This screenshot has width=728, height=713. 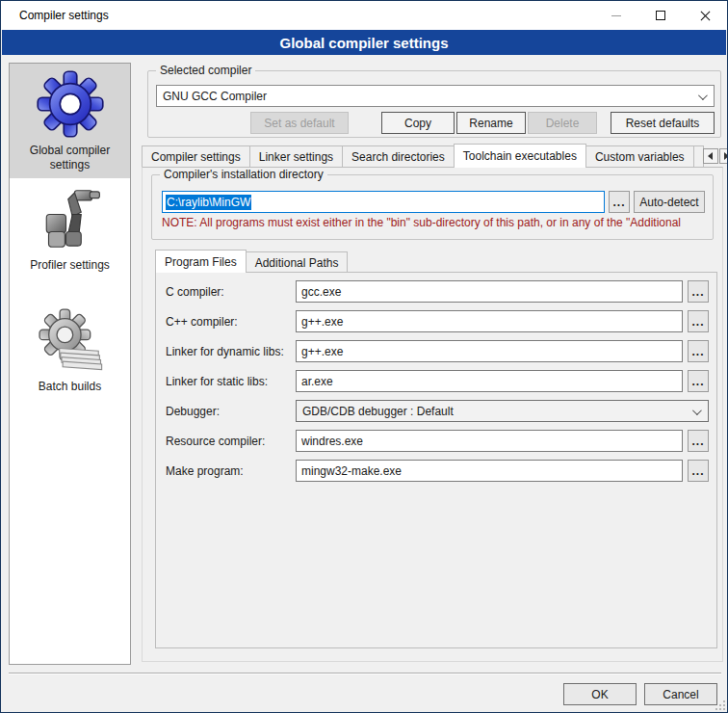 What do you see at coordinates (196, 156) in the screenshot?
I see `tab-compiler-settings: Compiler settings` at bounding box center [196, 156].